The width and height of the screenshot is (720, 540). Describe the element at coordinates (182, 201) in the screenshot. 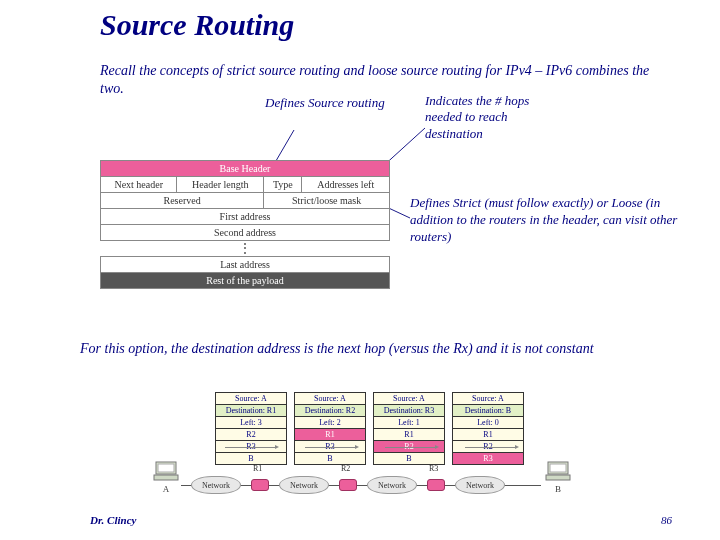

I see `cell-reserved: Reserved` at that location.